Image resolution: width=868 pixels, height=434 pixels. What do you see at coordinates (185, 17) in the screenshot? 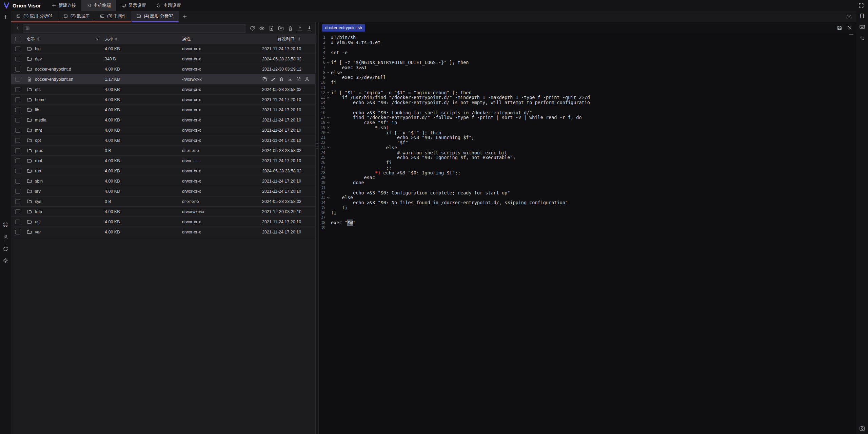
I see `add-tab-button` at bounding box center [185, 17].